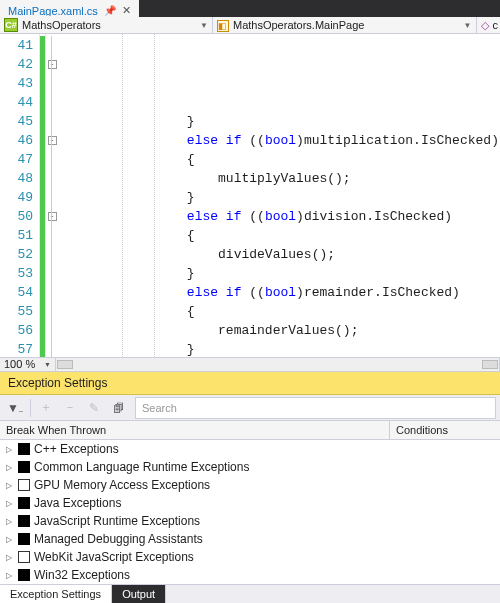 The image size is (500, 603). I want to click on panel-title: Exception Settings, so click(250, 384).